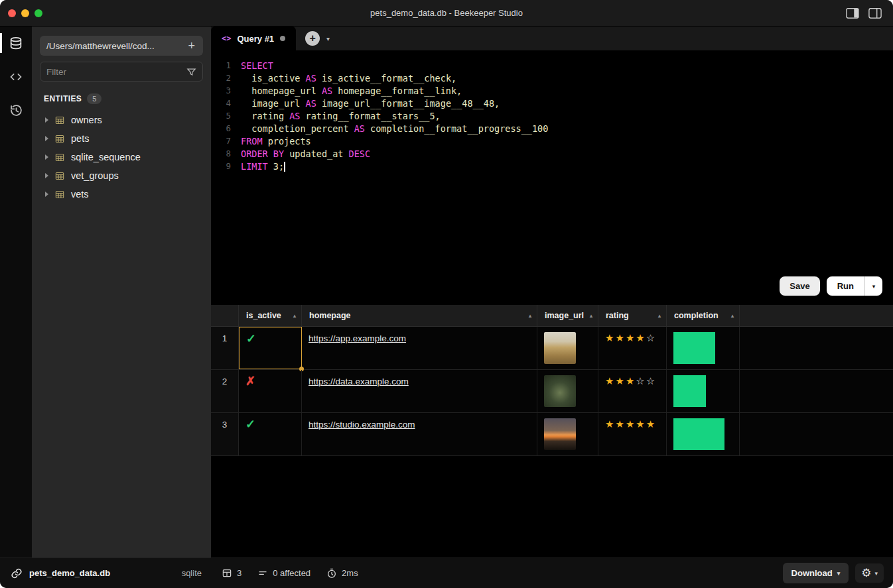  I want to click on column-header-completion: completion▴, so click(703, 316).